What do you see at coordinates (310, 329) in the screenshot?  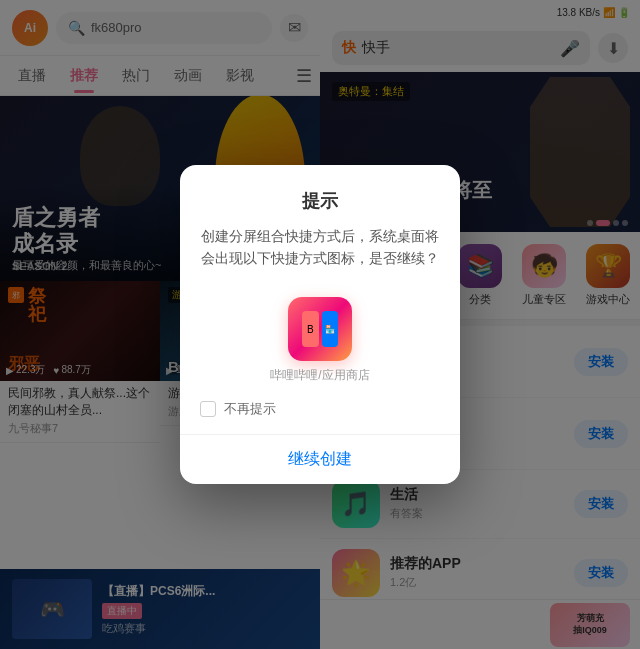 I see `icon-bilibili: B` at bounding box center [310, 329].